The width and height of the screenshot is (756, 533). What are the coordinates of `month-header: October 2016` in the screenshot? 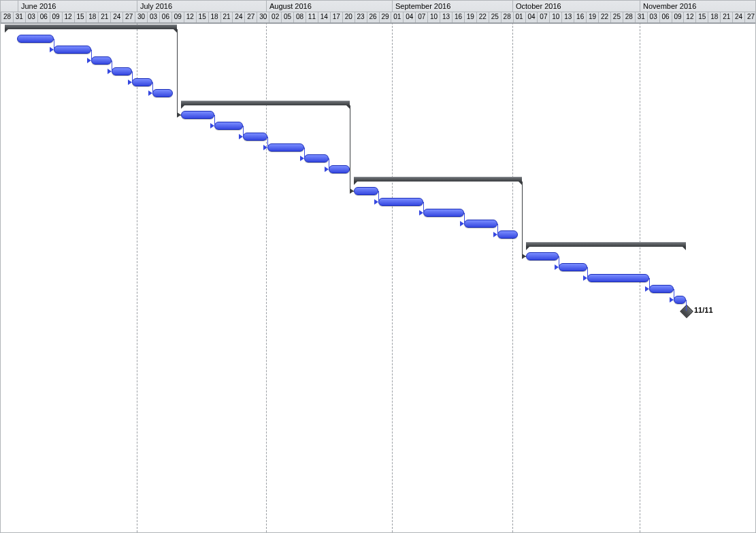 It's located at (576, 6).